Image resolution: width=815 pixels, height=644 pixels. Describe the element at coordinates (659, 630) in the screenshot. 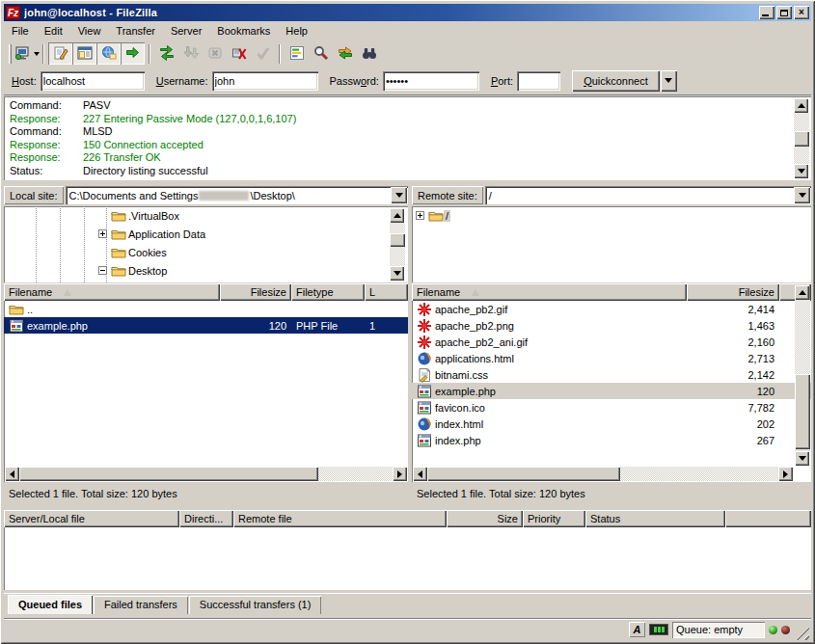

I see `speed-limits-icon` at that location.